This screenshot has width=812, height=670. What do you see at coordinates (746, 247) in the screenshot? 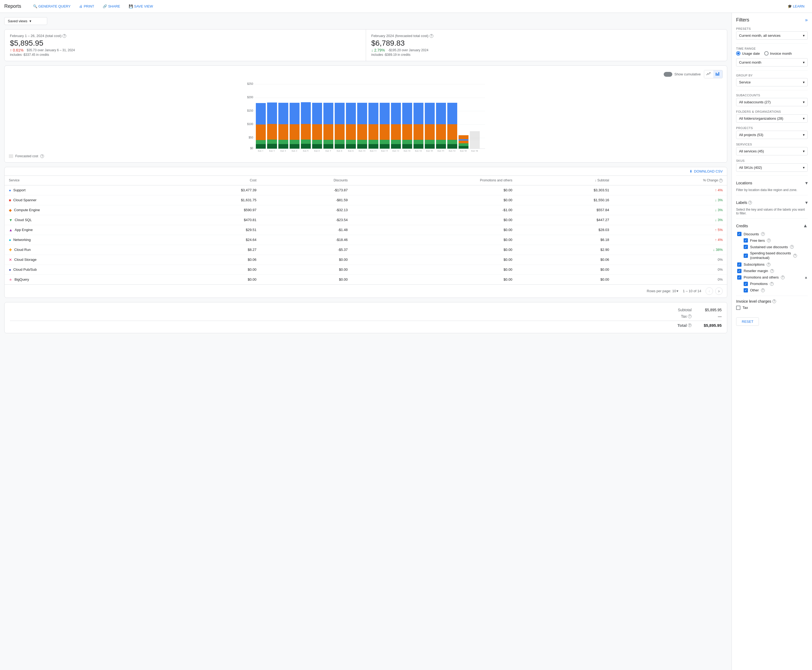
I see `sustained-use-checkbox: ✓` at bounding box center [746, 247].